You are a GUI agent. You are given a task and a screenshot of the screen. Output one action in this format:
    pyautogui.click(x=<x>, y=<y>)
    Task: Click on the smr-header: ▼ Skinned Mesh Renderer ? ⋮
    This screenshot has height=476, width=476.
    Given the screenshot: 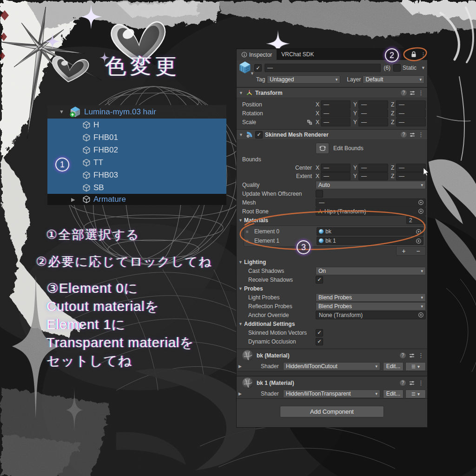 What is the action you would take?
    pyautogui.click(x=332, y=135)
    